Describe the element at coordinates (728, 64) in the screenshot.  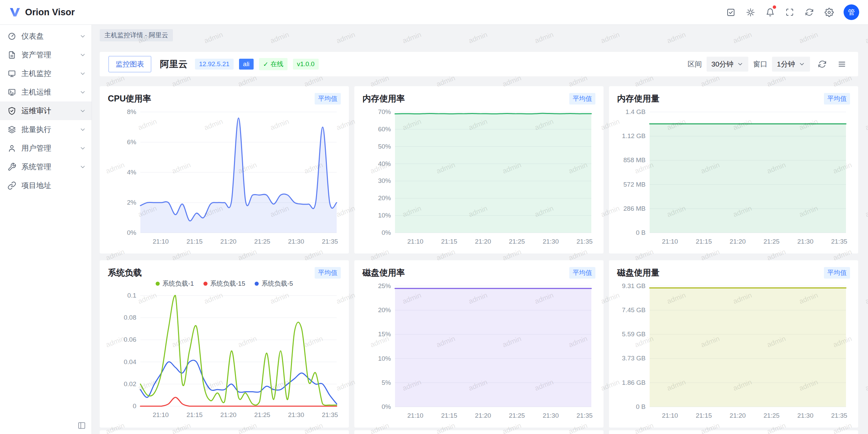
I see `range-select: 30分钟` at that location.